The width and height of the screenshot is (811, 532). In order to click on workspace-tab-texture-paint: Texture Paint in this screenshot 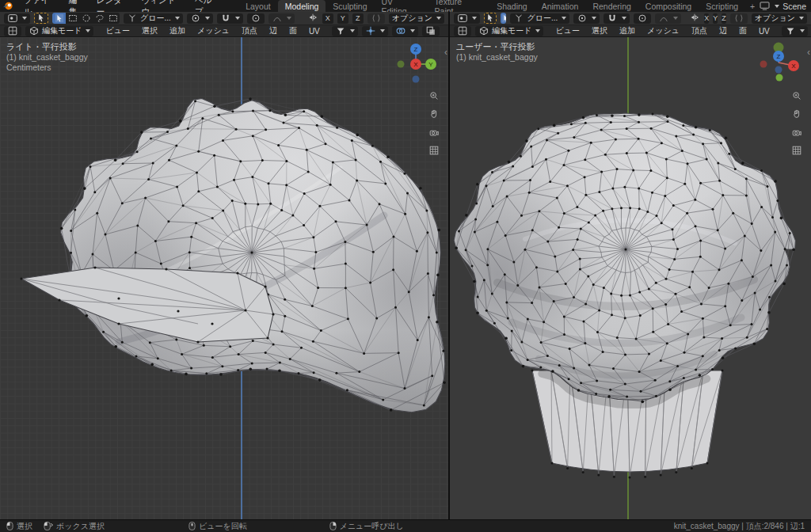, I will do `click(459, 6)`.